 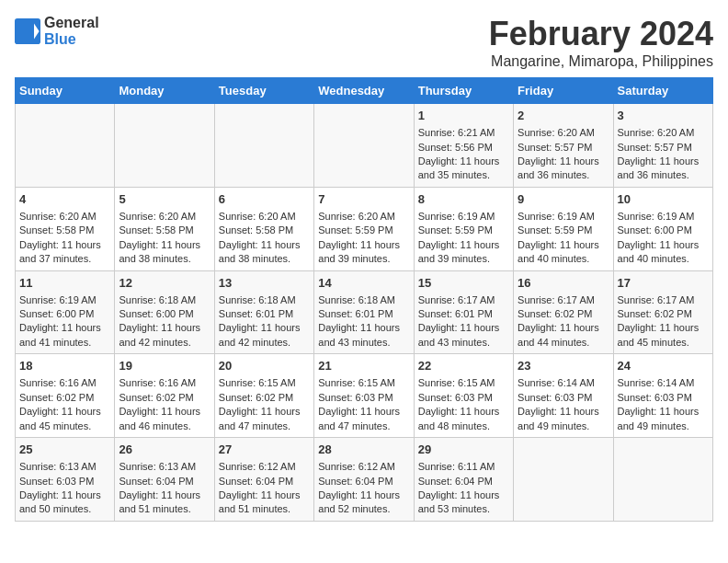 What do you see at coordinates (463, 116) in the screenshot?
I see `day-number: 1` at bounding box center [463, 116].